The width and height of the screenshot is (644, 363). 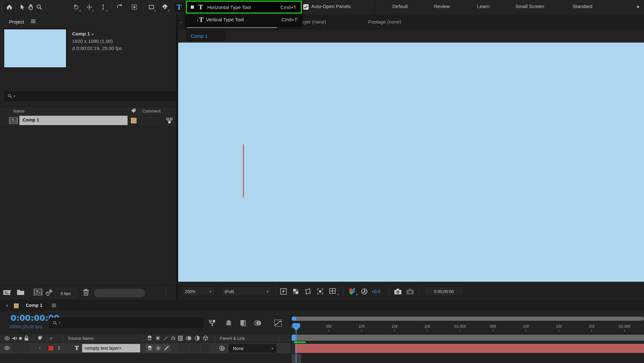 What do you see at coordinates (120, 293) in the screenshot?
I see `footer-scroll-pill` at bounding box center [120, 293].